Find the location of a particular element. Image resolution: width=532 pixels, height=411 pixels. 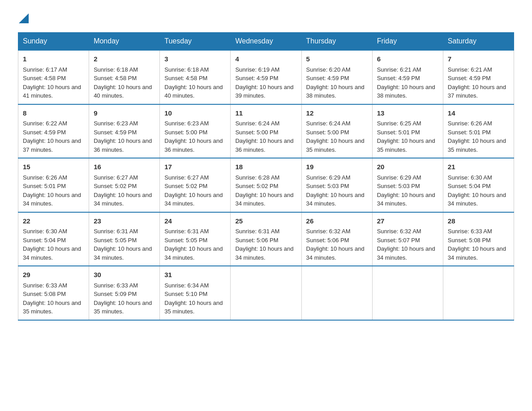

day-number: 14 is located at coordinates (478, 114).